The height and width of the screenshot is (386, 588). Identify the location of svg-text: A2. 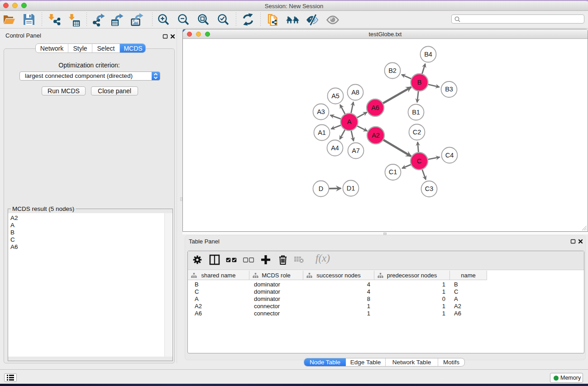
(376, 135).